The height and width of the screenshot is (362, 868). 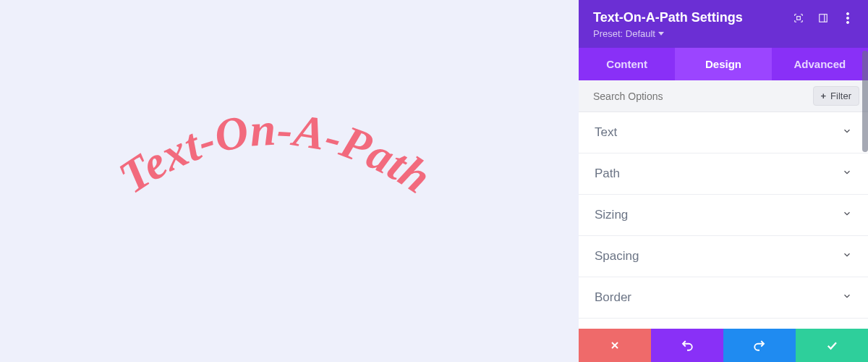 I want to click on search-input, so click(x=703, y=96).